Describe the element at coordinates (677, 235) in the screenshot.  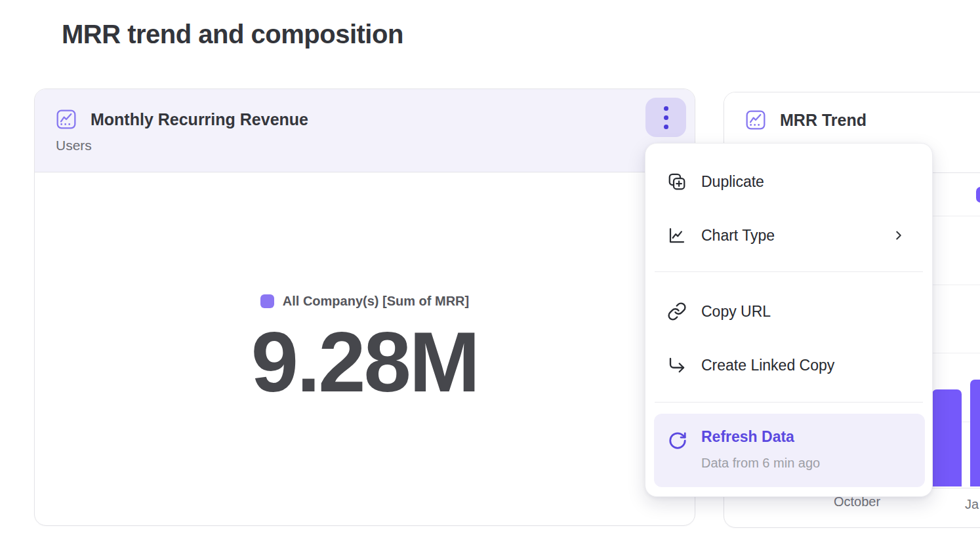
I see `chart-type-icon` at that location.